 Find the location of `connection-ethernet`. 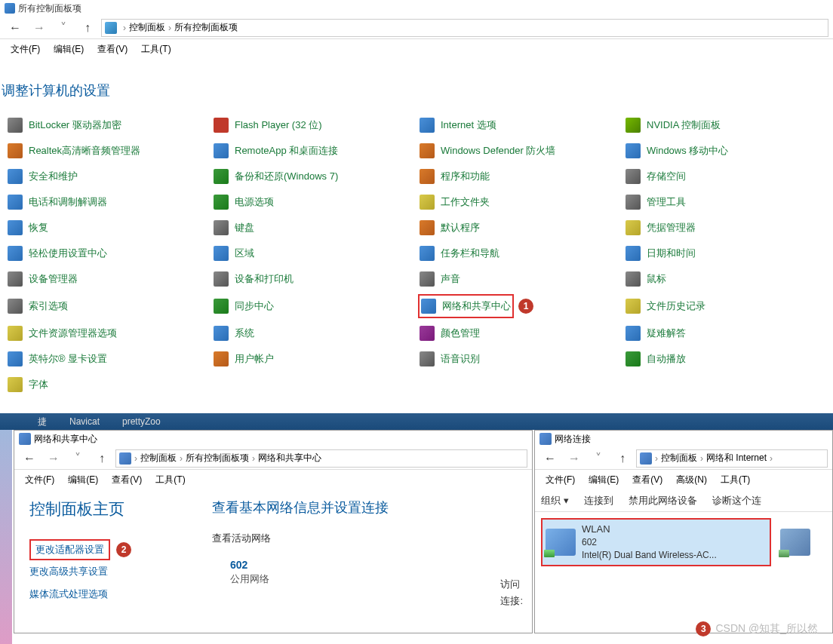

connection-ethernet is located at coordinates (795, 542).